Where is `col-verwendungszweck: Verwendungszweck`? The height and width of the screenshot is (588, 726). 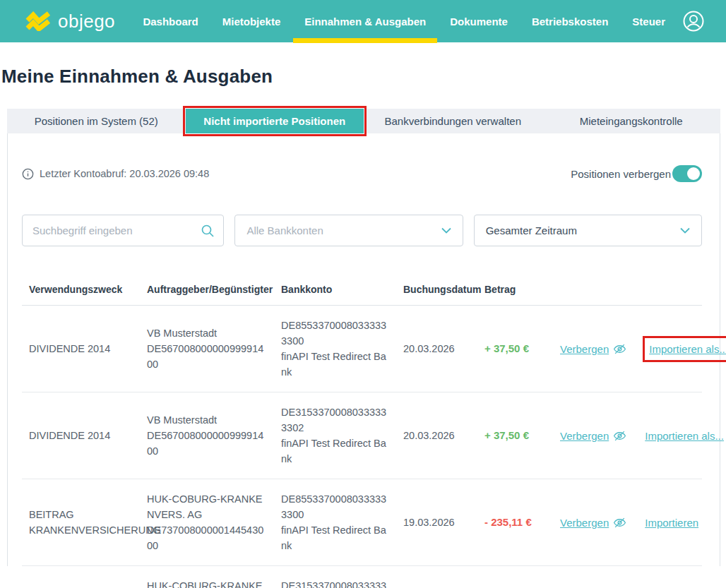
col-verwendungszweck: Verwendungszweck is located at coordinates (88, 289).